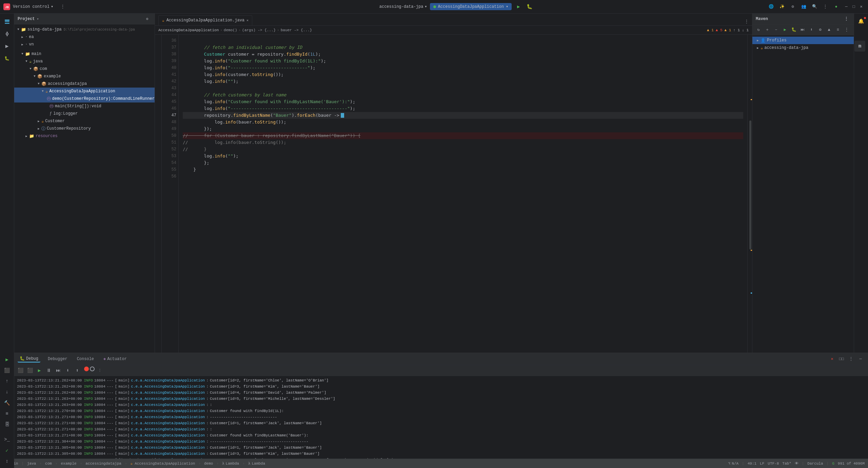 This screenshot has width=868, height=468. I want to click on down-tool: ↓, so click(7, 392).